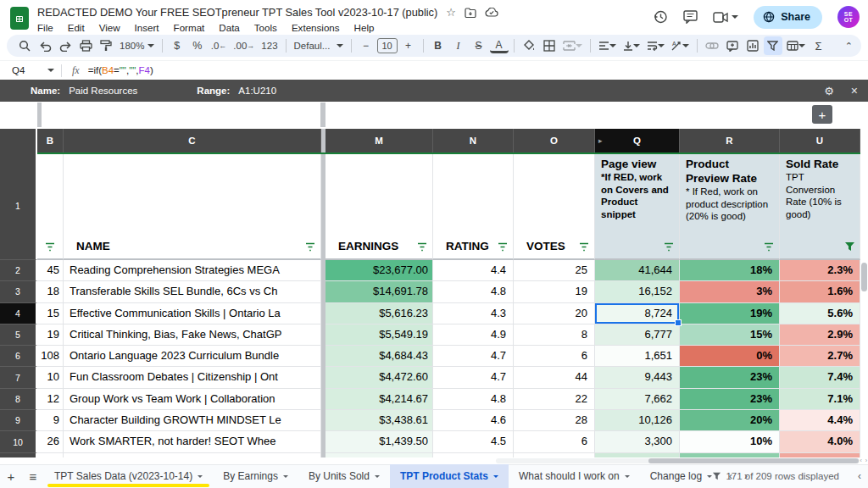 The width and height of the screenshot is (868, 488). I want to click on cell-sold-rate: 4.0%, so click(821, 442).